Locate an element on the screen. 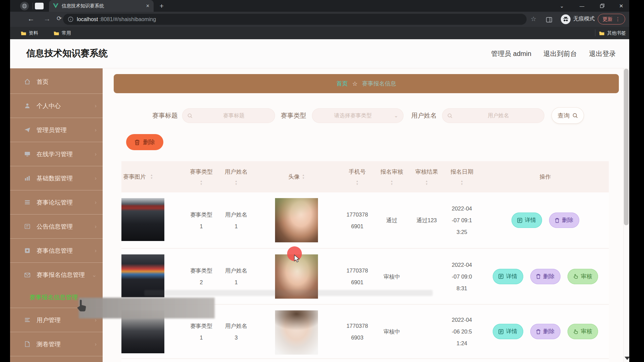  tab-close-icon: ✕ is located at coordinates (148, 6).